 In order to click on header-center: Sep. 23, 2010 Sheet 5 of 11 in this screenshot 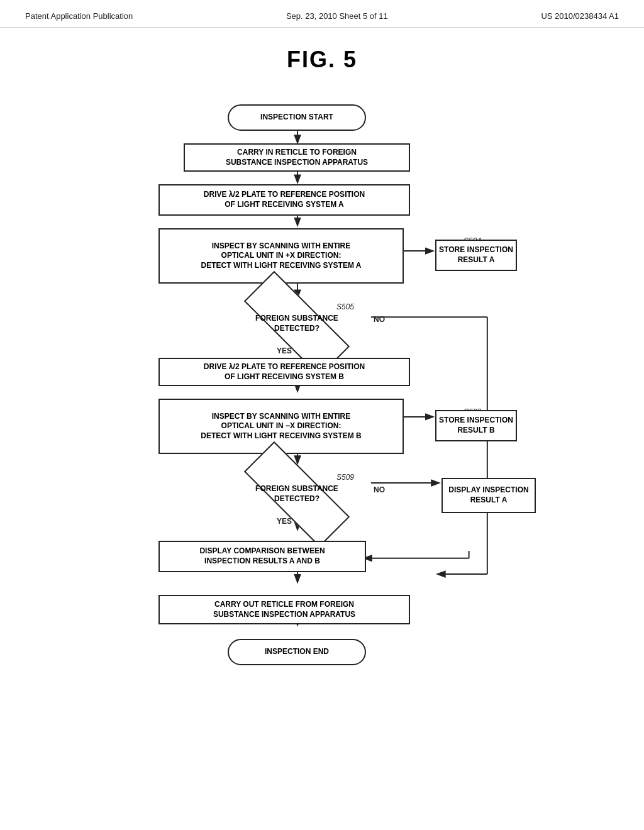, I will do `click(337, 16)`.